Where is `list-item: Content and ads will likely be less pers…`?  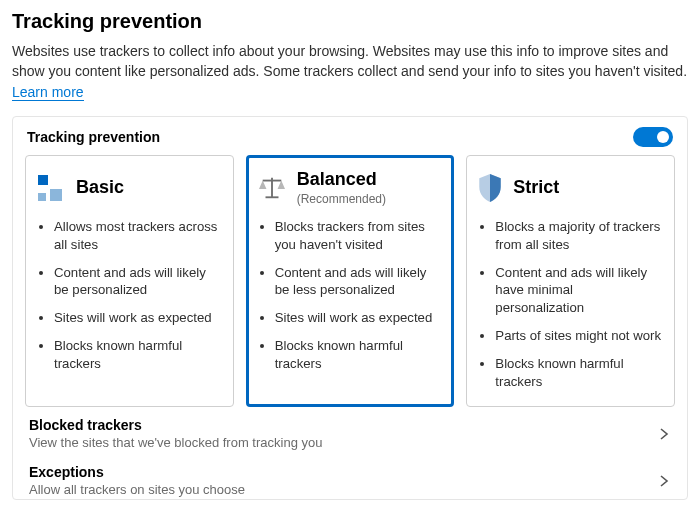 list-item: Content and ads will likely be less pers… is located at coordinates (360, 282).